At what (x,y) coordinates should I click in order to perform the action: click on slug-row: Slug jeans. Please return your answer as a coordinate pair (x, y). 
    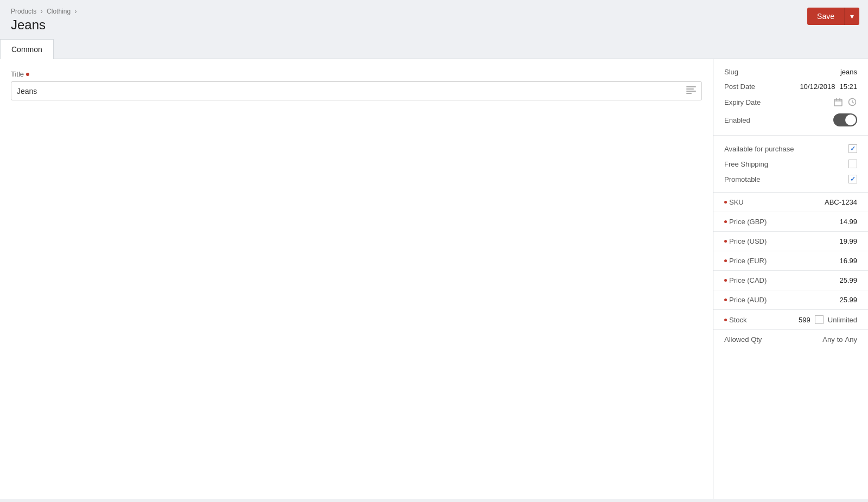
    Looking at the image, I should click on (791, 72).